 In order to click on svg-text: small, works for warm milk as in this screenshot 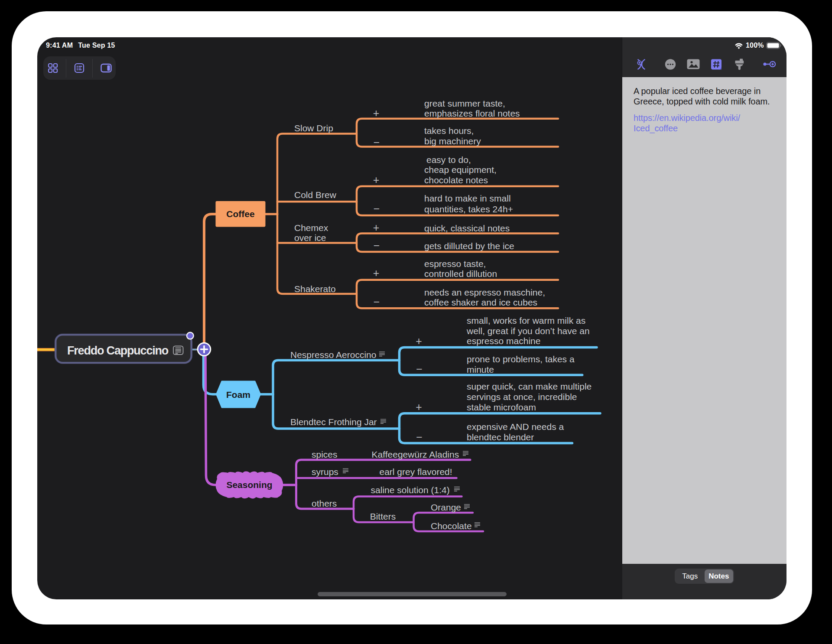, I will do `click(526, 321)`.